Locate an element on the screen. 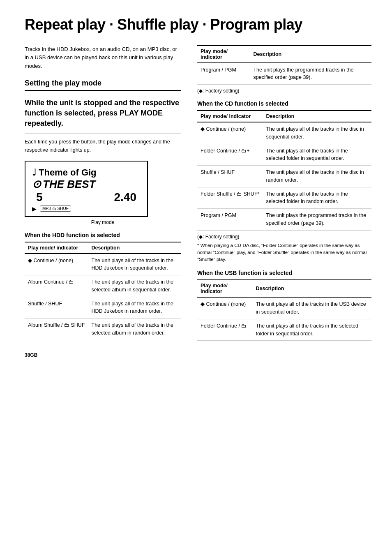 The width and height of the screenshot is (392, 554). cd-factory-note: (◆: Factory setting) is located at coordinates (284, 237).